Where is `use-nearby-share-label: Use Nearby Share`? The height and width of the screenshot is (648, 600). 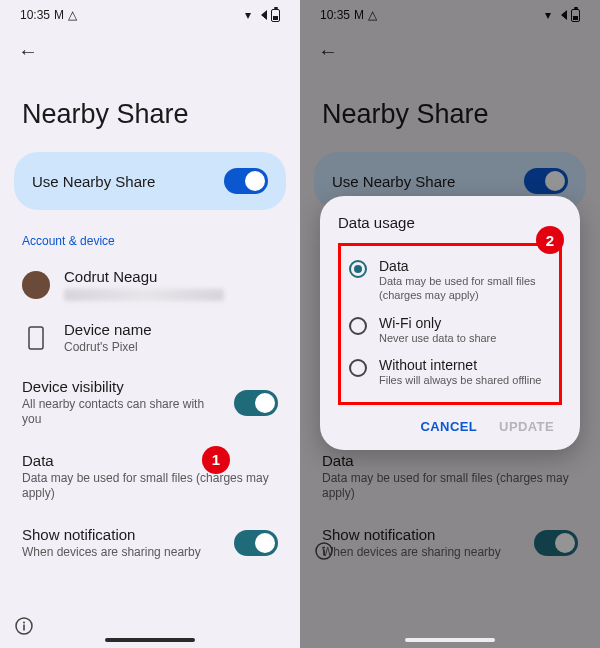
use-nearby-share-label: Use Nearby Share is located at coordinates (94, 182).